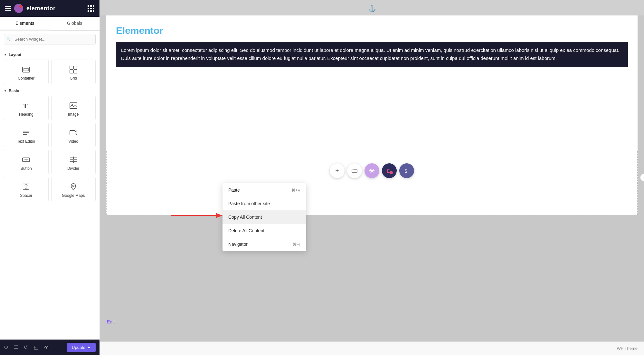  Describe the element at coordinates (73, 106) in the screenshot. I see `image-icon` at that location.